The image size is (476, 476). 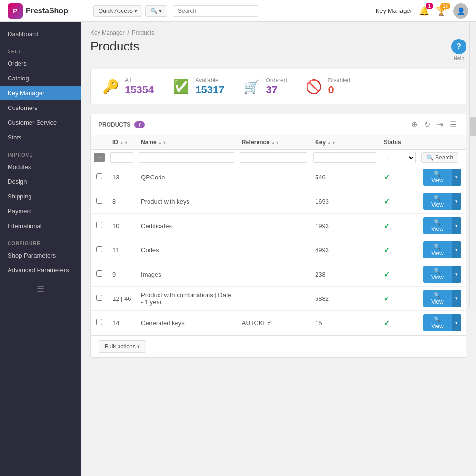 I want to click on all-value: 15354, so click(x=139, y=90).